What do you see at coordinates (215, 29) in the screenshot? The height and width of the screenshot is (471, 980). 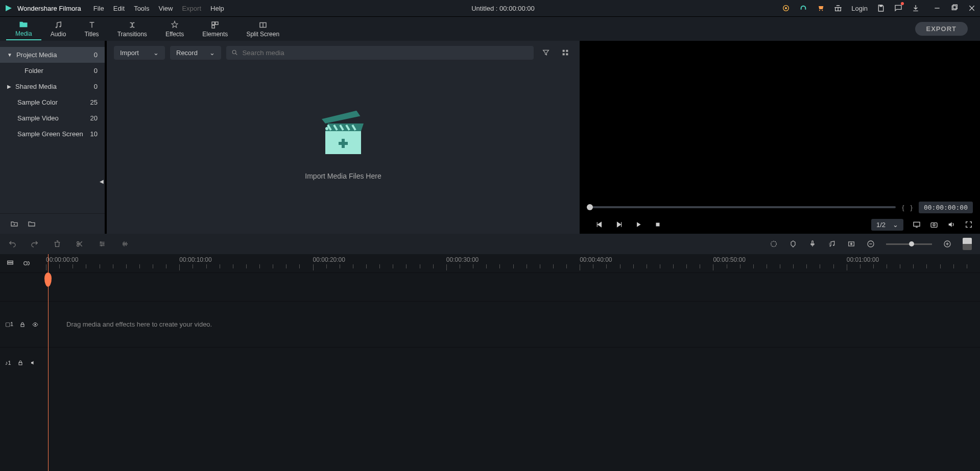 I see `tab-elements: Elements` at bounding box center [215, 29].